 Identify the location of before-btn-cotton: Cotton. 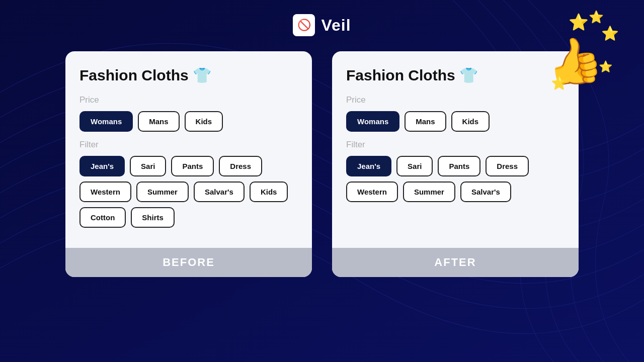
(103, 217).